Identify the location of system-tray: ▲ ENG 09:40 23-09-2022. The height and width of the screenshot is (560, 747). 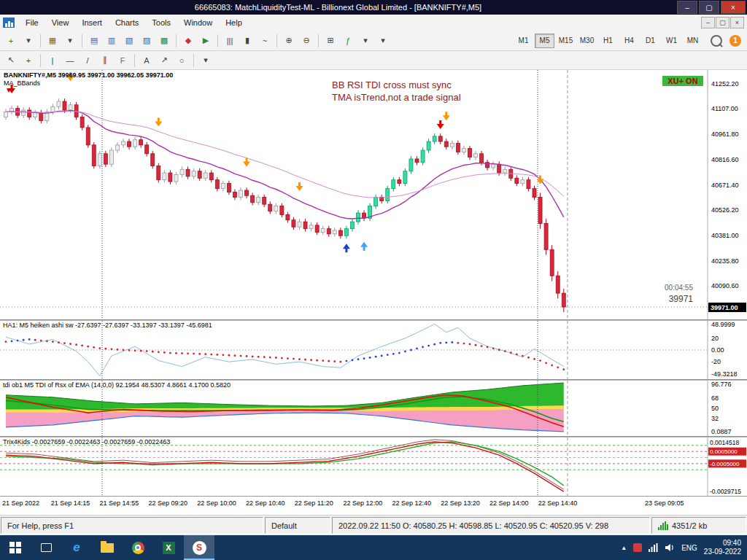
(684, 548).